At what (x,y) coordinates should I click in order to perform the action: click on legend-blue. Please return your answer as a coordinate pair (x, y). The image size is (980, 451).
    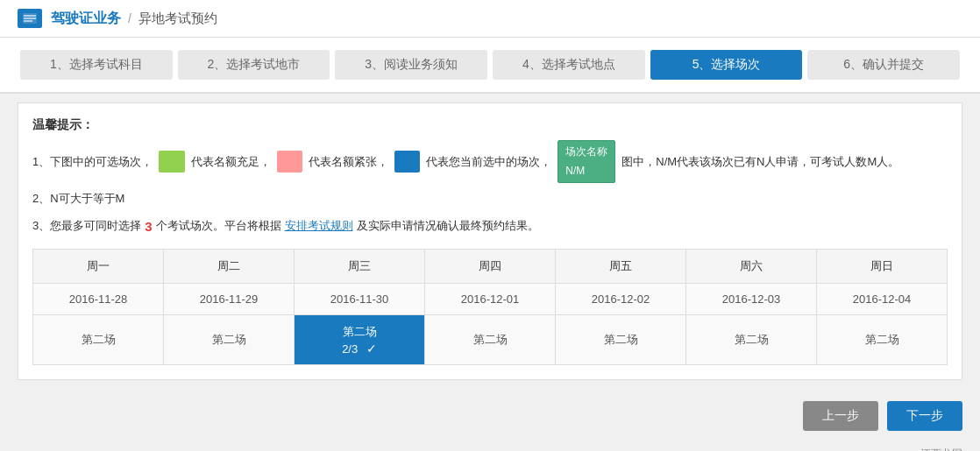
    Looking at the image, I should click on (407, 162).